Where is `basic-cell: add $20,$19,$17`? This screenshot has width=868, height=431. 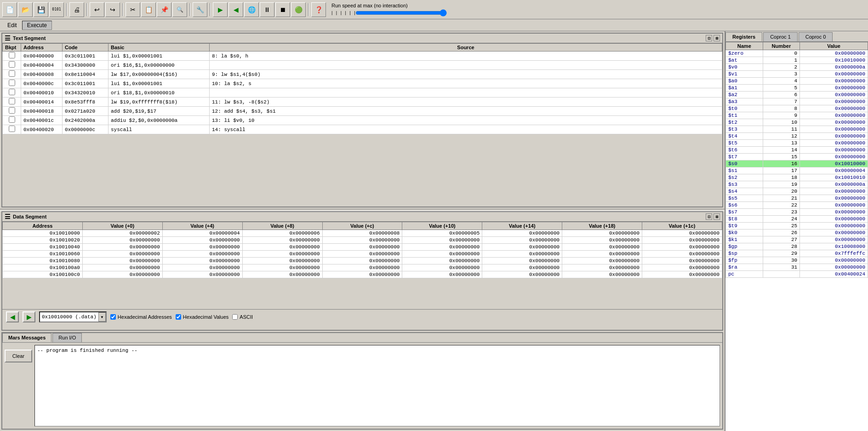
basic-cell: add $20,$19,$17 is located at coordinates (159, 111).